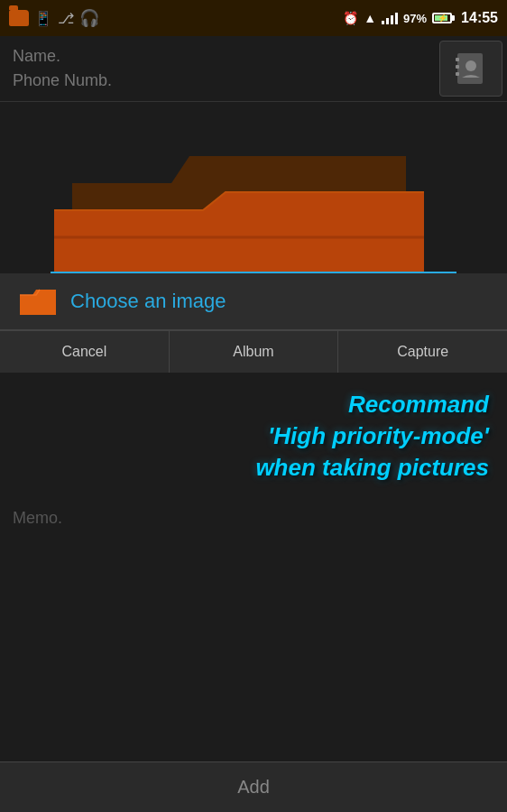 The width and height of the screenshot is (507, 812). I want to click on battery-percent: 97%, so click(415, 18).